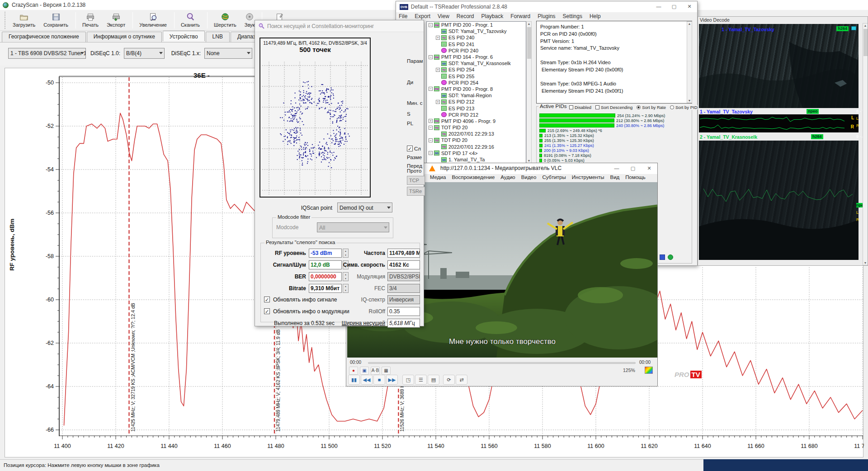  I want to click on symbol-rate-field: 4162 Кс, so click(404, 265).